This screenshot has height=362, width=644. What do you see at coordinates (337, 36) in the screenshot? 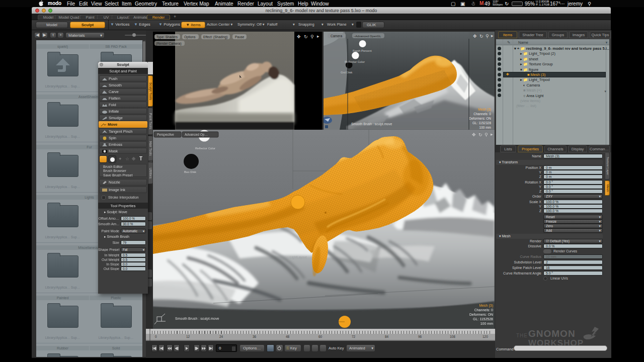
I see `svg-text: Camera` at bounding box center [337, 36].